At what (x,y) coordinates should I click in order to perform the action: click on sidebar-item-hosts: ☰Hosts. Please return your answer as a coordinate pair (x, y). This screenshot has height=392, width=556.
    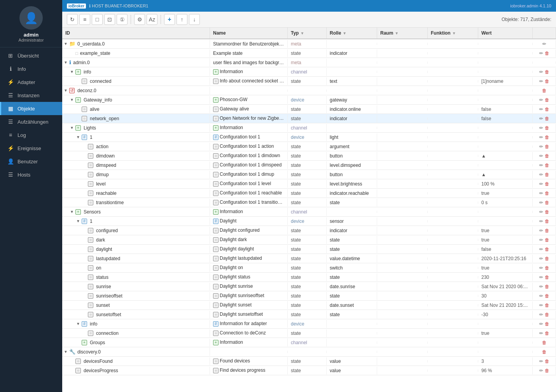
    Looking at the image, I should click on (31, 175).